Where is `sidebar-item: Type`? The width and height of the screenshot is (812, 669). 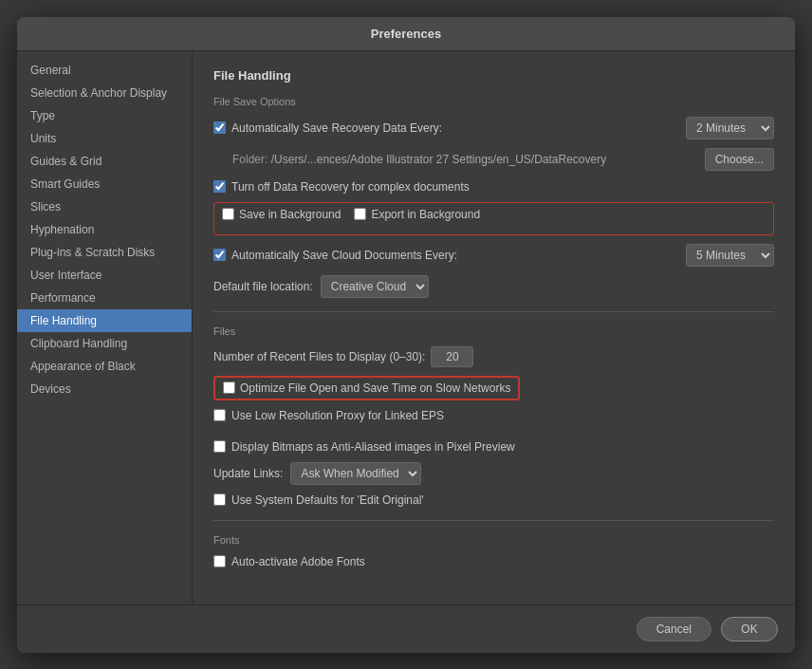 sidebar-item: Type is located at coordinates (104, 116).